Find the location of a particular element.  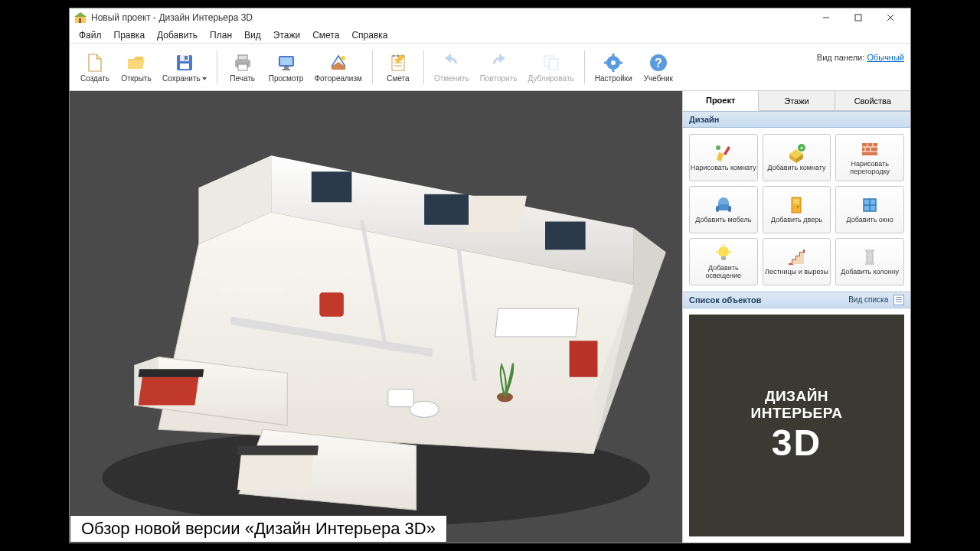

tab-floors: Этажи is located at coordinates (796, 101).